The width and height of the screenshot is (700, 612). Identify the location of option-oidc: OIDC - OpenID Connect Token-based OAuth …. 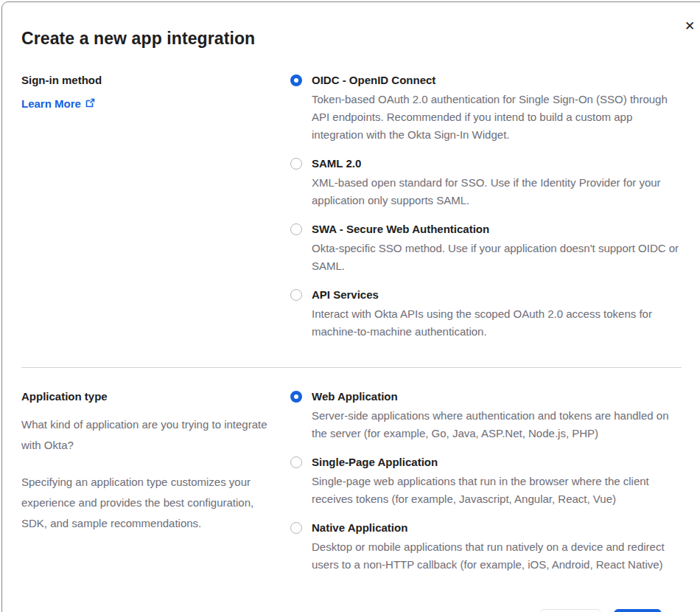
(488, 108).